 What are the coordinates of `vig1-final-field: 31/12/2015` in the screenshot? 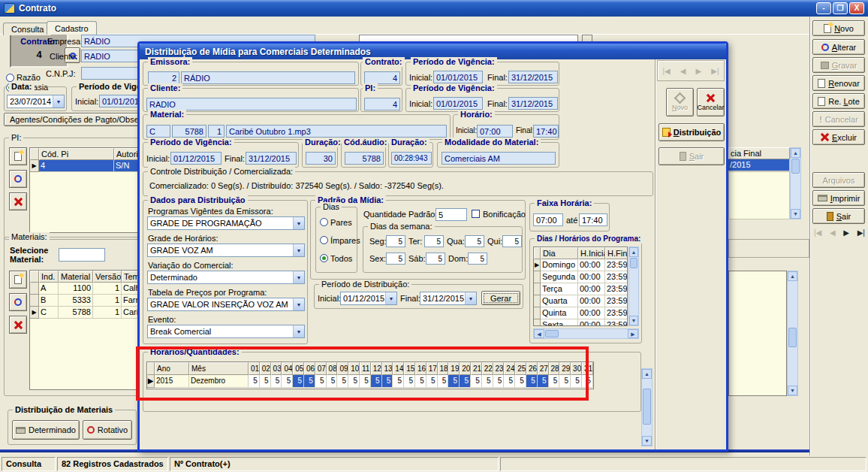 It's located at (533, 77).